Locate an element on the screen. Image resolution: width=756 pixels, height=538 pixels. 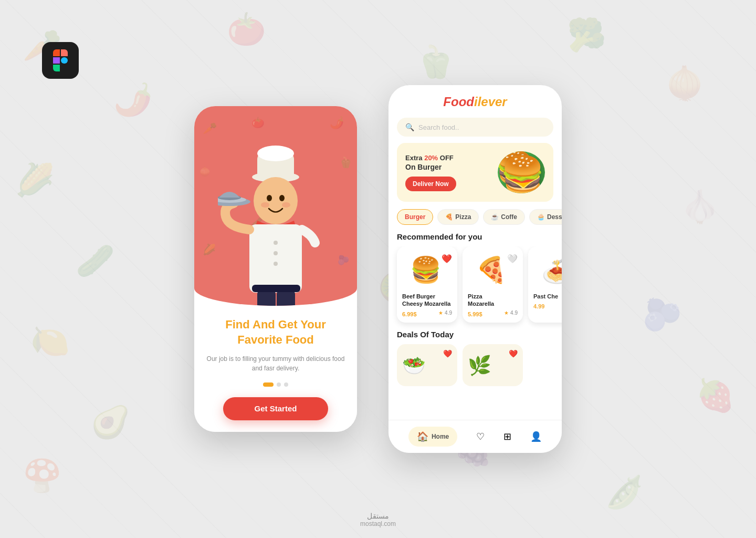
watermark-latin: mostaql.com is located at coordinates (378, 524).